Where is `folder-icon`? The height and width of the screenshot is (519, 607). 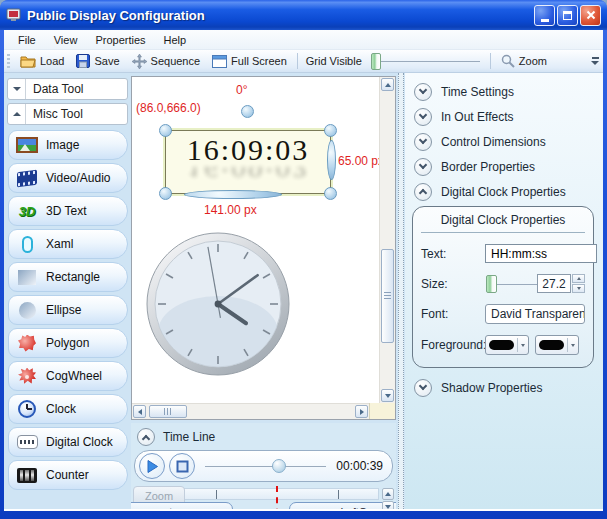
folder-icon is located at coordinates (28, 62).